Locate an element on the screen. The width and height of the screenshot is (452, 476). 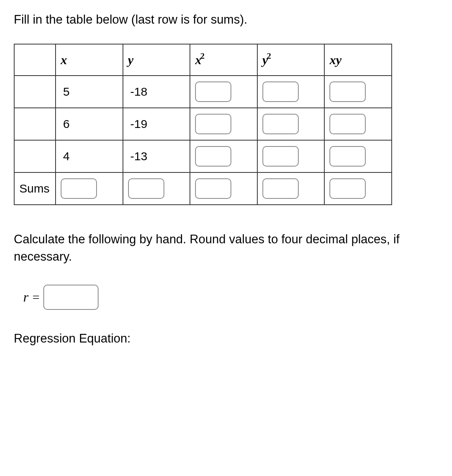
sums-x2-input is located at coordinates (213, 189).